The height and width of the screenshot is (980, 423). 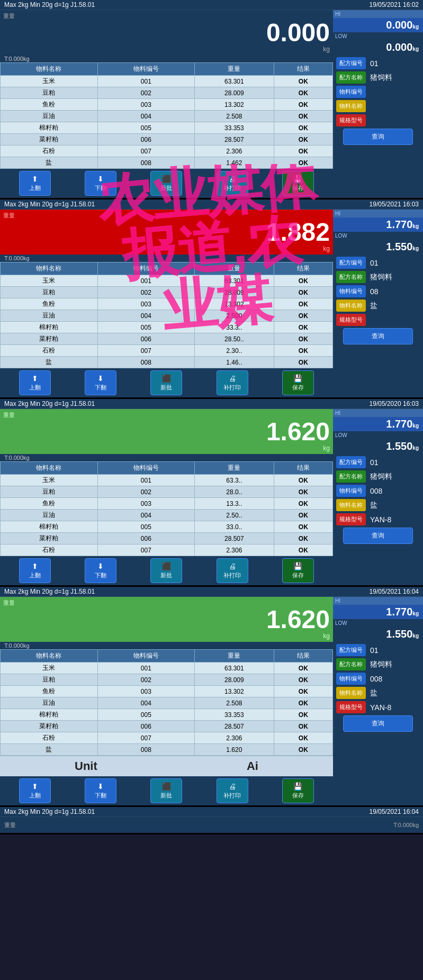 What do you see at coordinates (166, 383) in the screenshot?
I see `action-bar-2: ⬆上翻 ⬇下翻 ⬛新批 🖨补打印 💾保存` at bounding box center [166, 383].